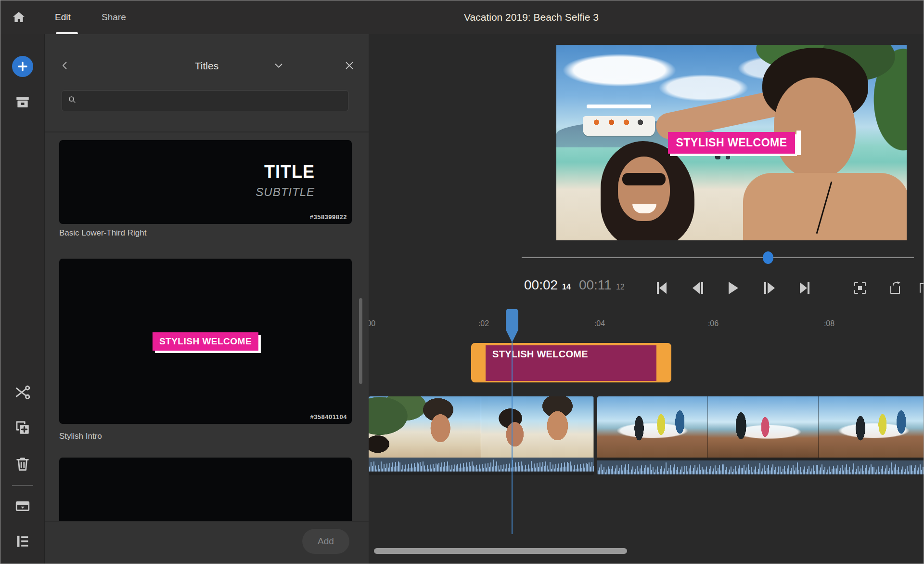  I want to click on timeline-scrollbar, so click(500, 551).